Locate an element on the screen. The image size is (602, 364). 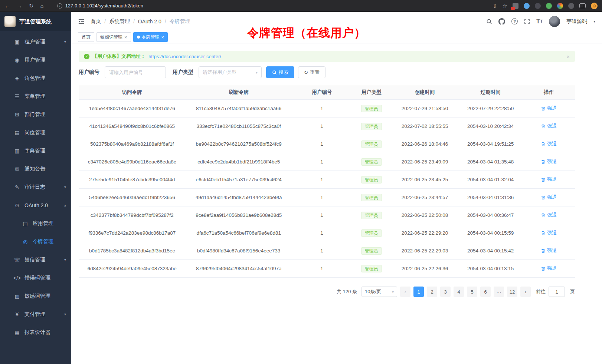
reload-icon: ↻ is located at coordinates (31, 6).